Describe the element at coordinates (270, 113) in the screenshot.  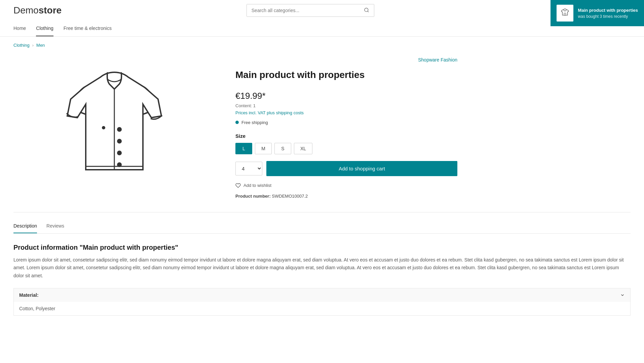
I see `vat-link: Prices incl. VAT plus shipping costs` at that location.